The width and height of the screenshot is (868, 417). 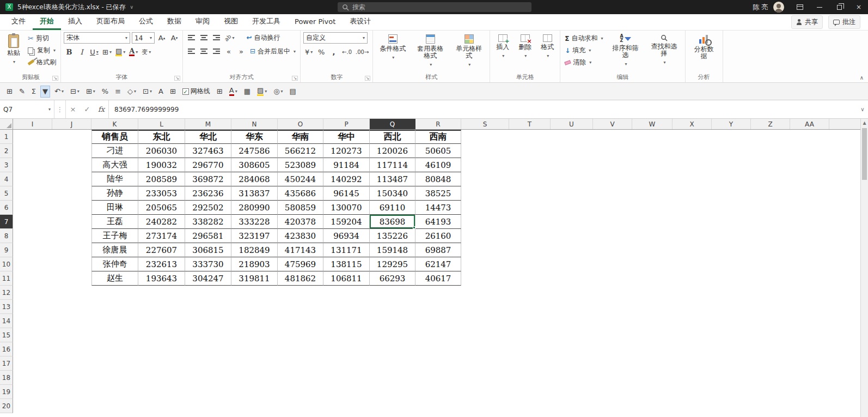 What do you see at coordinates (7, 151) in the screenshot?
I see `row-header-2: 2` at bounding box center [7, 151].